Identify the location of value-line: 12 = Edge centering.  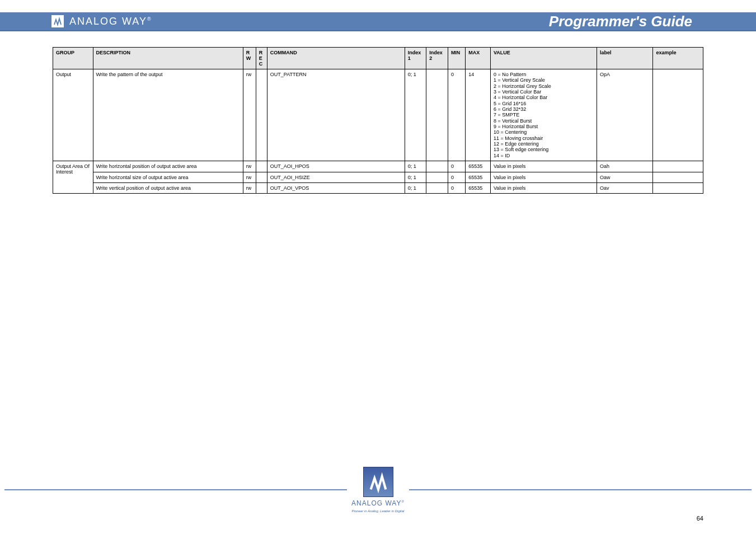
(544, 144).